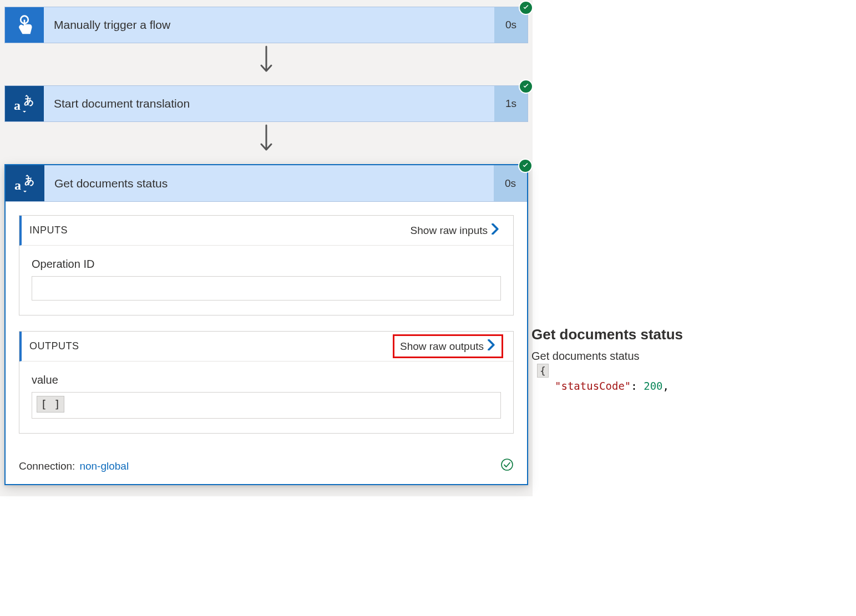 Image resolution: width=856 pixels, height=616 pixels. I want to click on operation-id-field, so click(266, 288).